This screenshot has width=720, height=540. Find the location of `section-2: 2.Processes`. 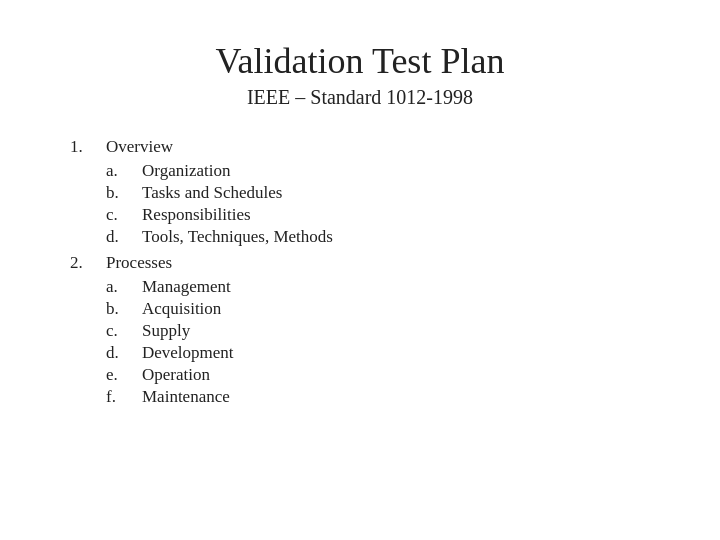

section-2: 2.Processes is located at coordinates (360, 263).